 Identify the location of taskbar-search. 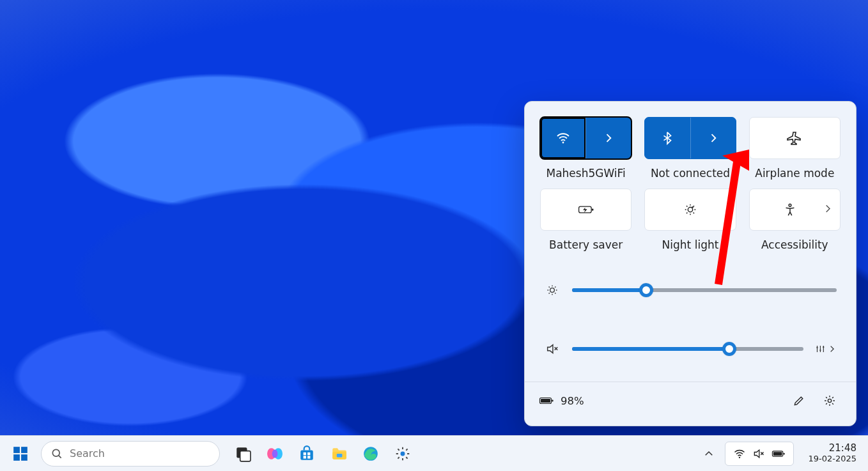
(130, 454).